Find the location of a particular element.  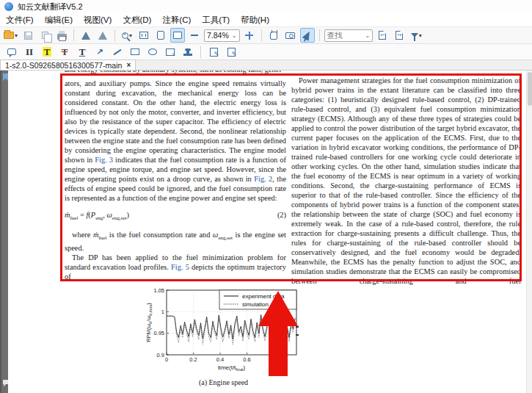

ellipse-tool-button is located at coordinates (153, 52).